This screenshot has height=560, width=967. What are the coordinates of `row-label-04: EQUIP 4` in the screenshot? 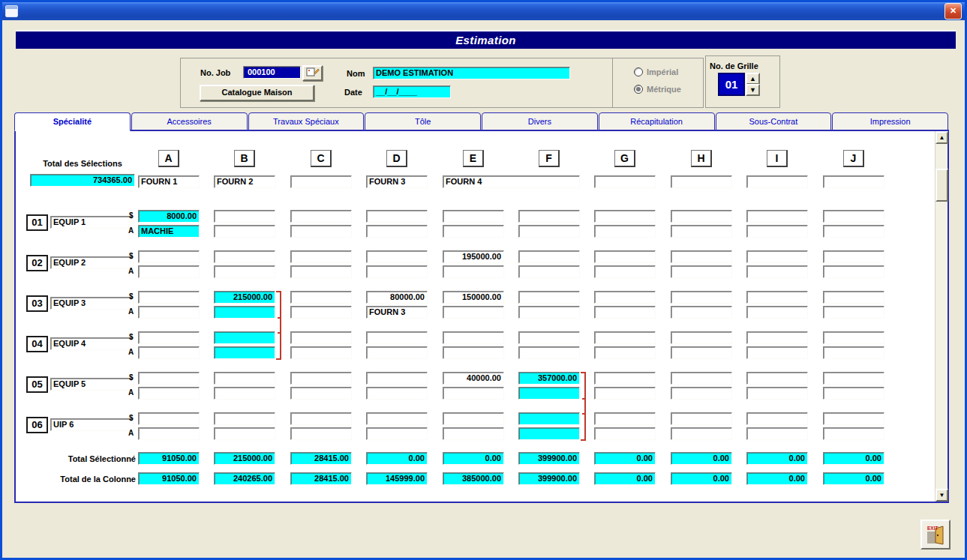 It's located at (92, 343).